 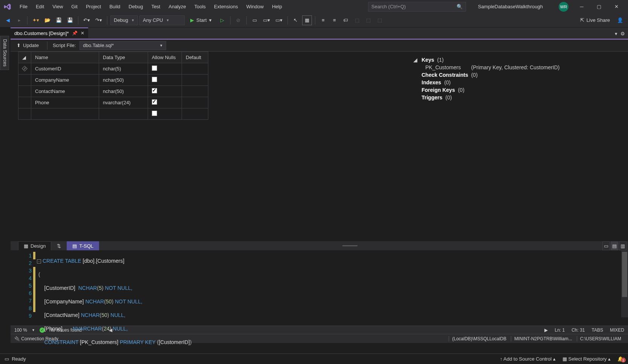 I want to click on solution-name: SampleDatabaseWalkthrough, so click(x=510, y=7).